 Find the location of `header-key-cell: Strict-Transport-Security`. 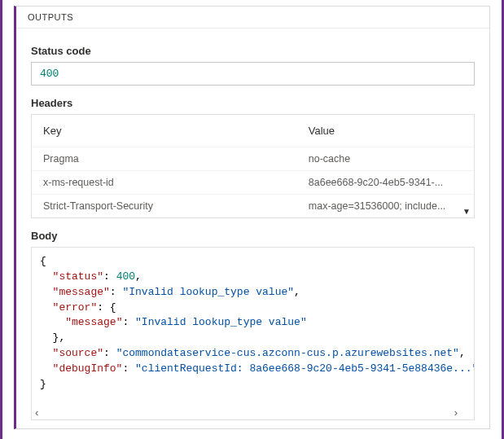

header-key-cell: Strict-Transport-Security is located at coordinates (164, 207).